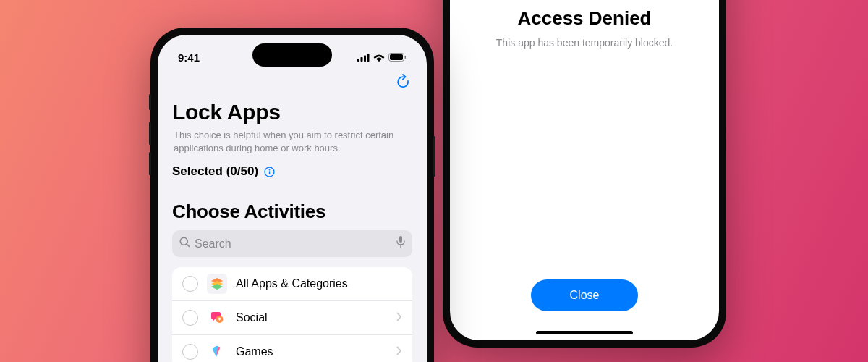 The image size is (868, 362). Describe the element at coordinates (292, 349) in the screenshot. I see `list-item-games: Games` at that location.